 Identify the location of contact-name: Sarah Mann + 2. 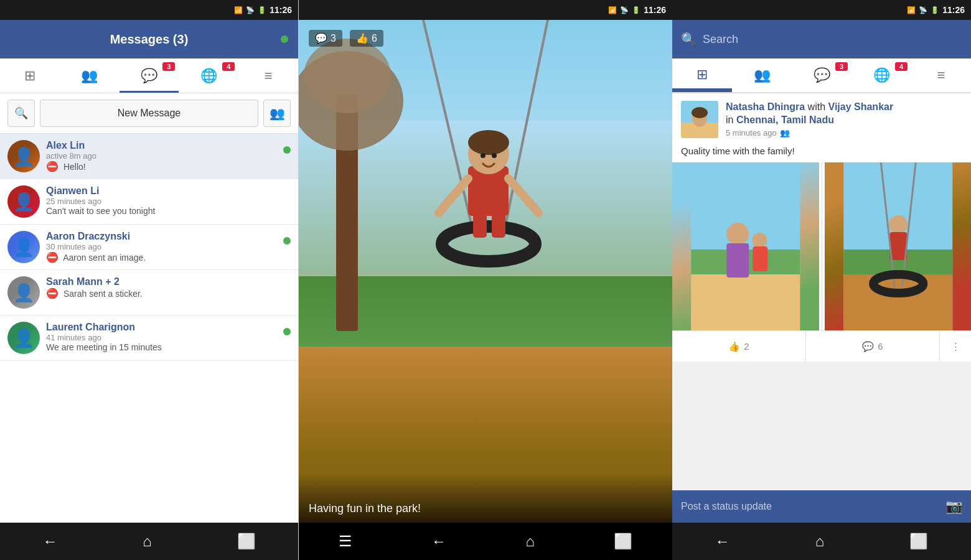
(168, 282).